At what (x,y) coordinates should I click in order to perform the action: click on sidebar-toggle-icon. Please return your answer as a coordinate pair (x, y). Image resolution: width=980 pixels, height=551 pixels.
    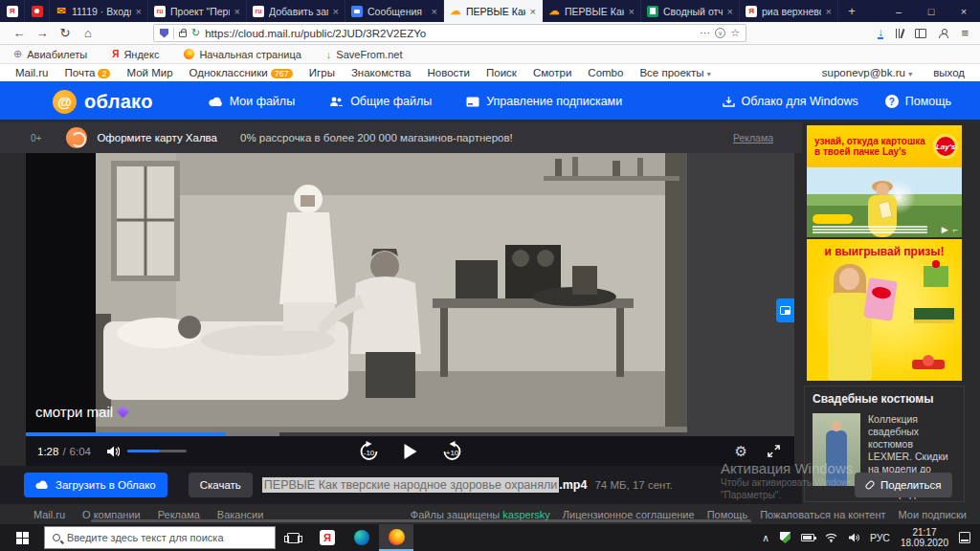
    Looking at the image, I should click on (921, 33).